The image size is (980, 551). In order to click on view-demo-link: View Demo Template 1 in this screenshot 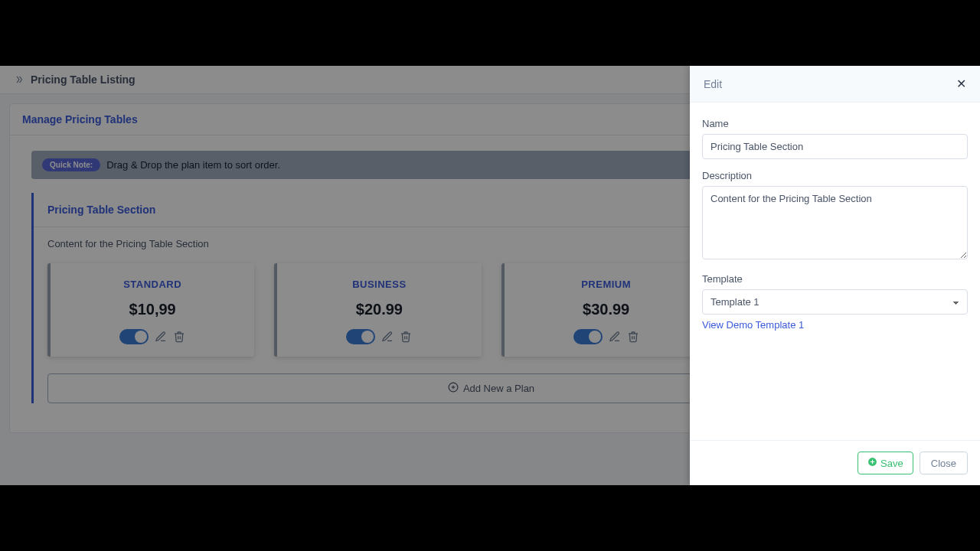, I will do `click(753, 324)`.